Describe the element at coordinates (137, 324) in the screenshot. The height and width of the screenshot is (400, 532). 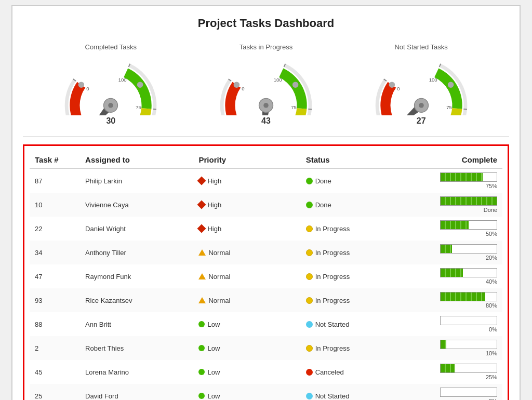
I see `assigned-to: Ann Britt` at that location.